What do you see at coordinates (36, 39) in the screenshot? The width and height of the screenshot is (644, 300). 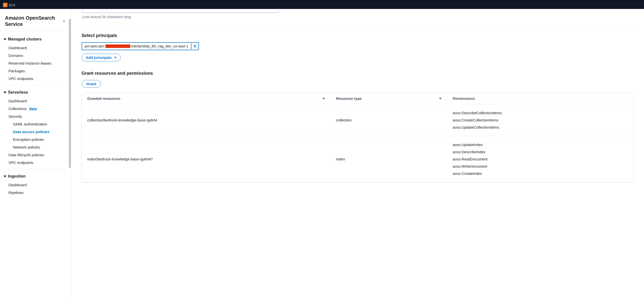 I see `nav-group-managed-clusters: Managed clusters` at bounding box center [36, 39].